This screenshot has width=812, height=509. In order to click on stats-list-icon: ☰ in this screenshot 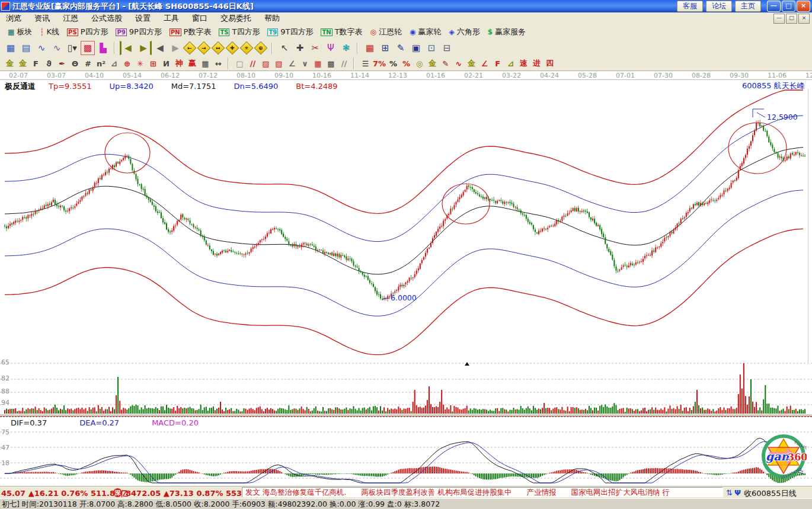, I will do `click(365, 64)`.